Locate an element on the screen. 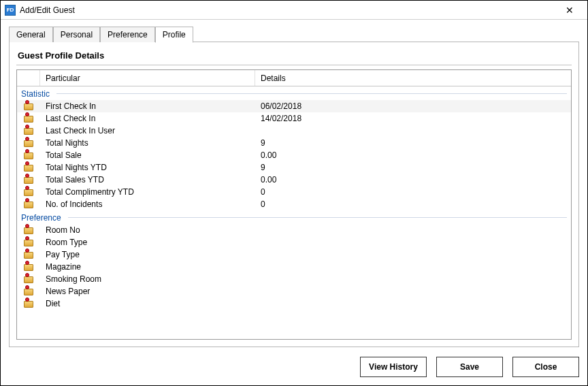 Image resolution: width=588 pixels, height=386 pixels. cell-particular: Total Nights YTD is located at coordinates (148, 167).